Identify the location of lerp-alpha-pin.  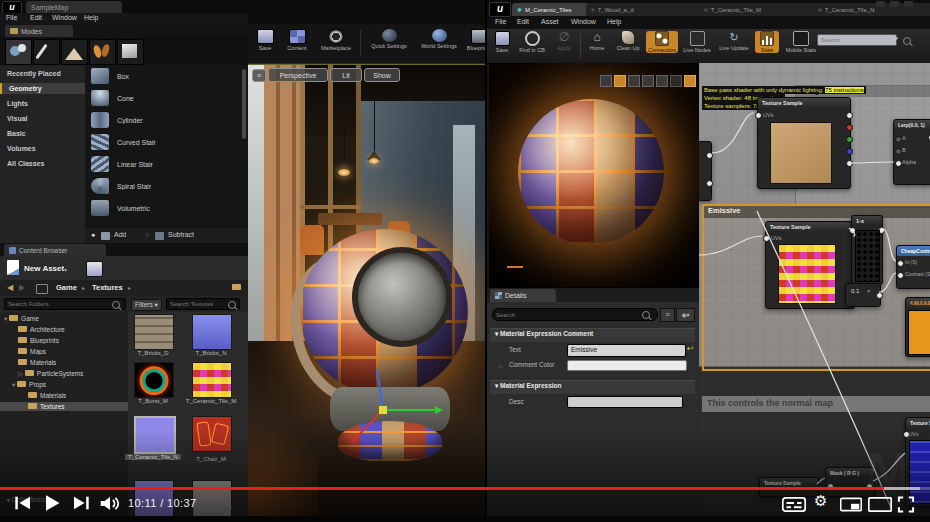
(898, 164).